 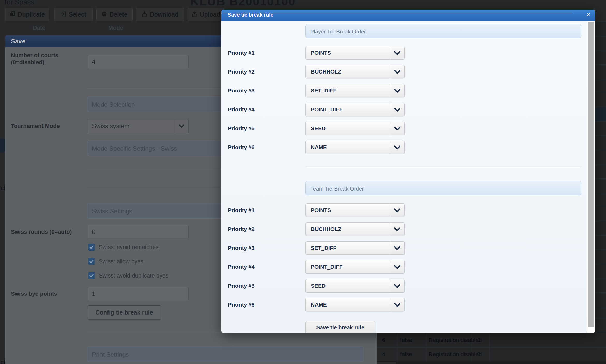 What do you see at coordinates (408, 15) in the screenshot?
I see `modal-header: Save tie break rule ×` at bounding box center [408, 15].